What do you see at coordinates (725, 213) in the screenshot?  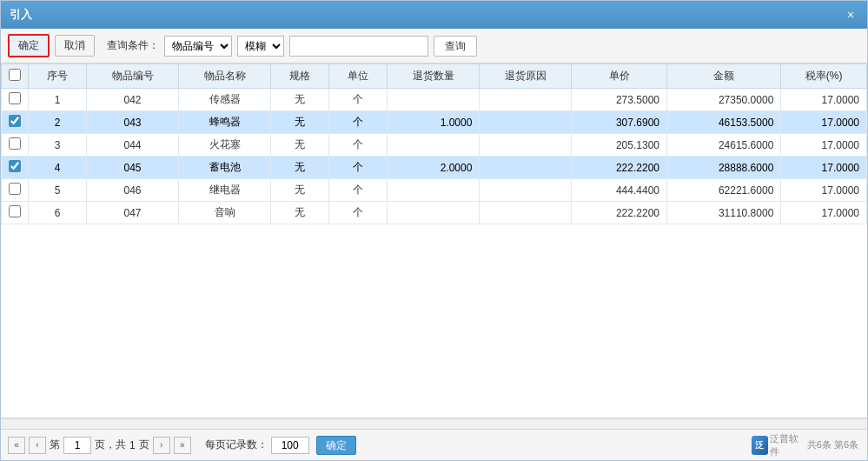 I see `cell-amount: 31110.8000` at bounding box center [725, 213].